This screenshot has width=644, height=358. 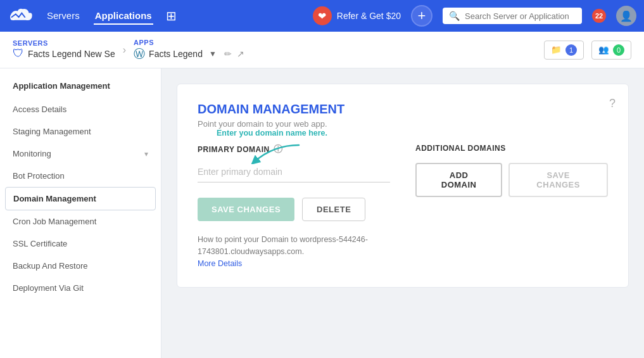 I want to click on add-domain-button: ADD DOMAIN, so click(x=458, y=180).